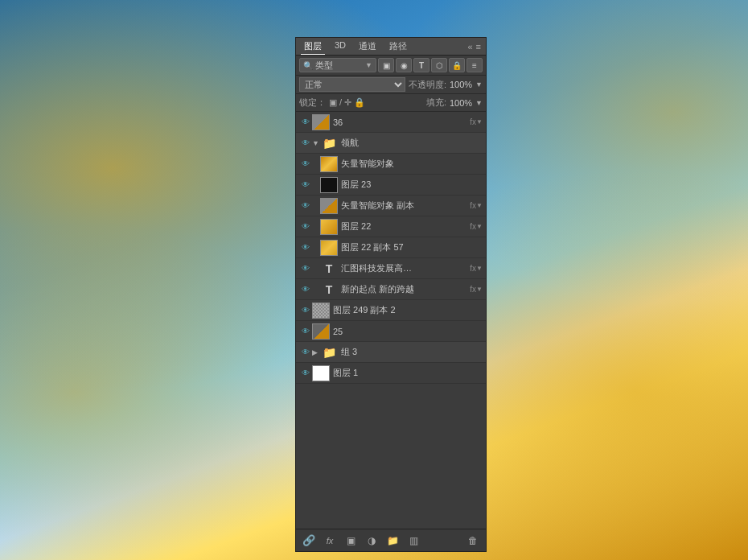  I want to click on filter-pixel-icon: ▣, so click(386, 65).